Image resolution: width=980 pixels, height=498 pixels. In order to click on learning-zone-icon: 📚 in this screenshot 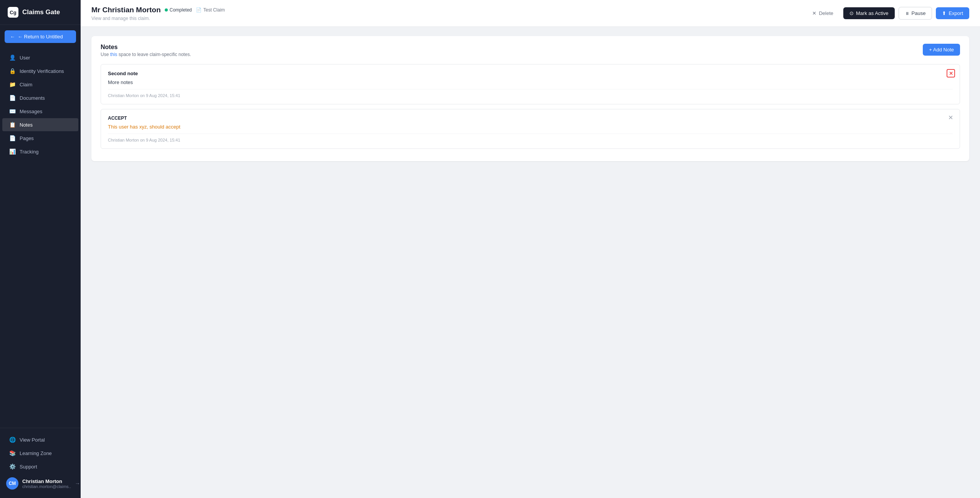, I will do `click(12, 453)`.